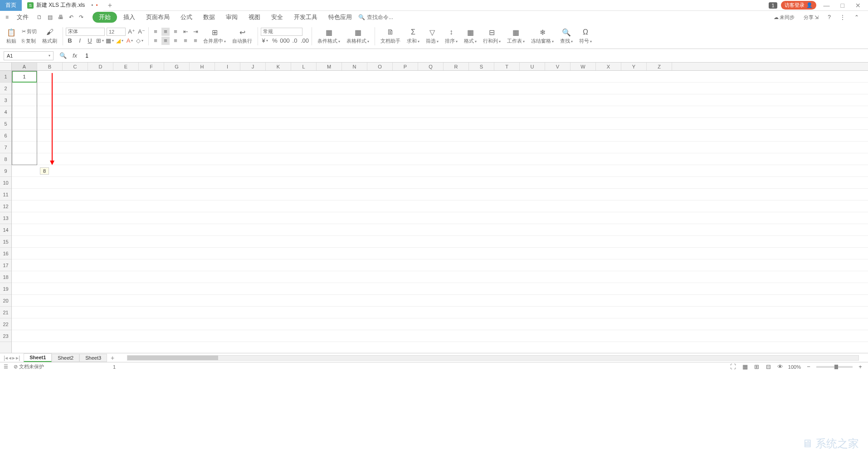 The height and width of the screenshot is (469, 868). Describe the element at coordinates (156, 41) in the screenshot. I see `align-left-icon: ≡` at that location.